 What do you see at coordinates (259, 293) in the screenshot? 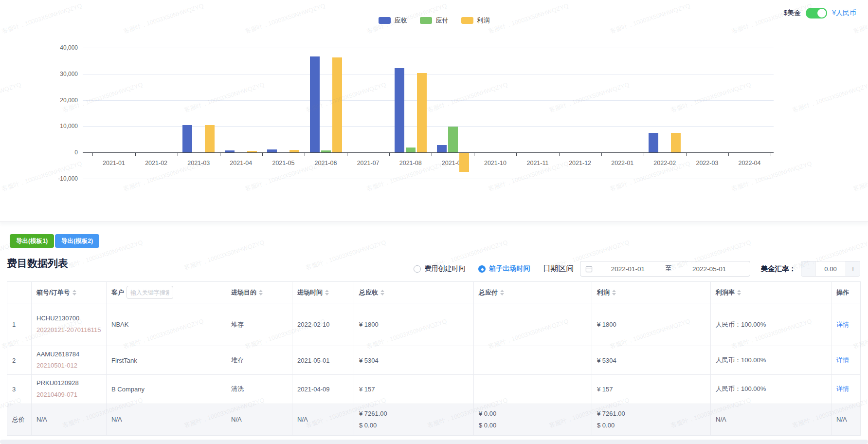
I see `col-header-purpose: 进场目的` at bounding box center [259, 293].